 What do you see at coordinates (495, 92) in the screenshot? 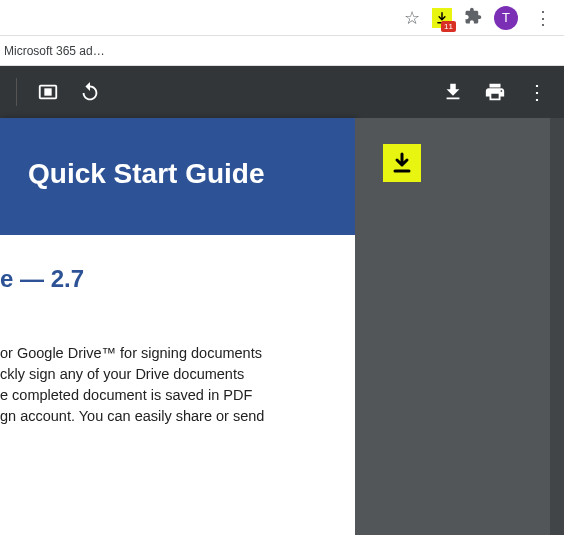
I see `print-icon` at bounding box center [495, 92].